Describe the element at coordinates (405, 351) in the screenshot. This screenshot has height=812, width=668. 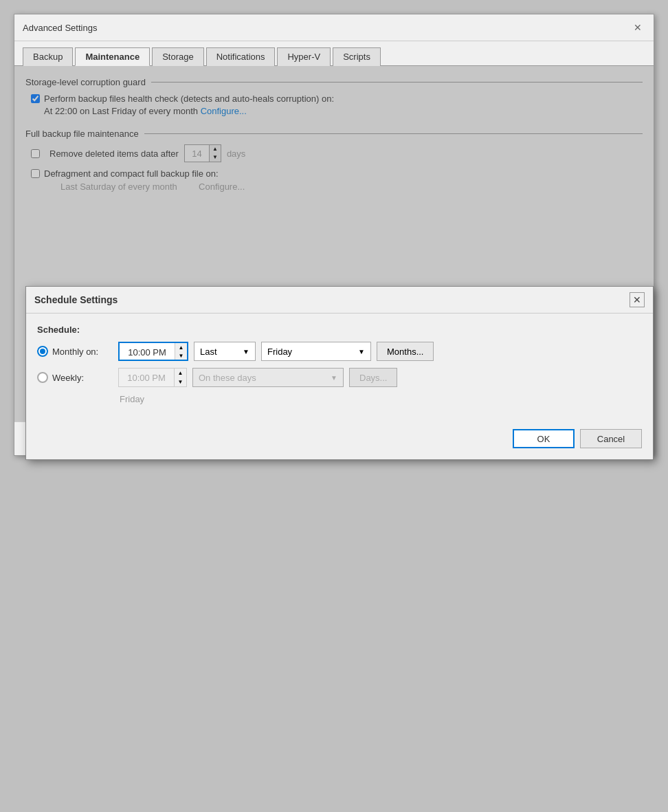
I see `months-button: Months...` at that location.